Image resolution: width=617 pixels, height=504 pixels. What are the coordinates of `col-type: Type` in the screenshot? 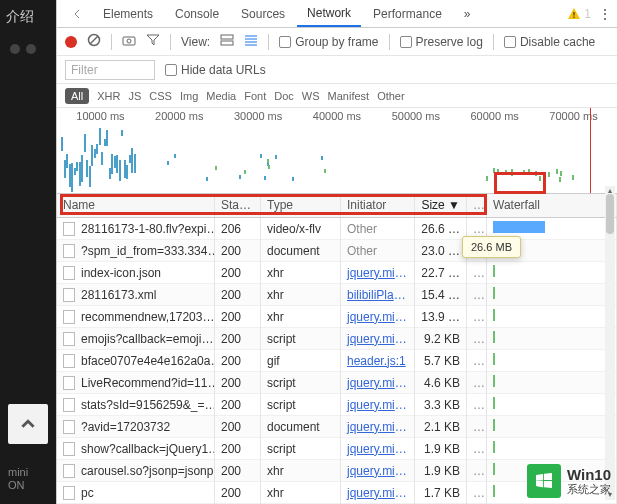 It's located at (301, 206).